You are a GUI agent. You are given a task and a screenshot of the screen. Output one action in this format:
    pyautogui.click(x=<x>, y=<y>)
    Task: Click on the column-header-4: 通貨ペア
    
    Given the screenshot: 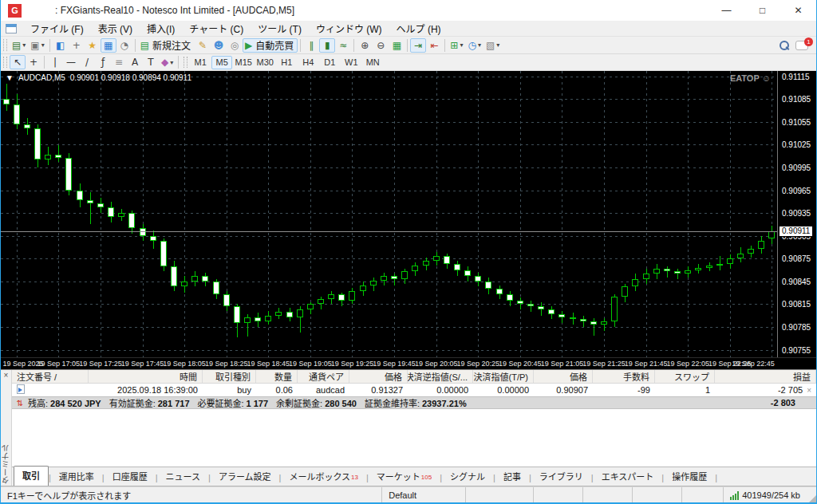 What is the action you would take?
    pyautogui.click(x=324, y=376)
    